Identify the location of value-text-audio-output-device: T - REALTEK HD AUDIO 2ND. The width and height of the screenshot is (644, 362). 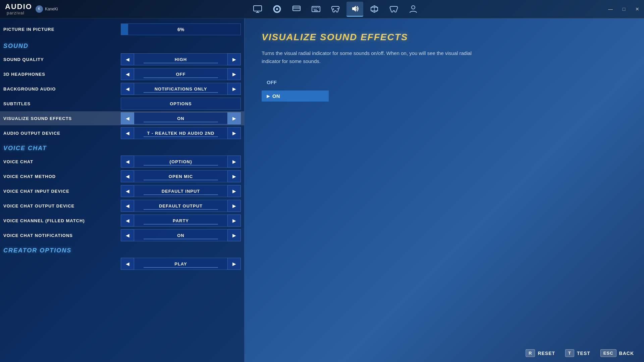
(181, 133).